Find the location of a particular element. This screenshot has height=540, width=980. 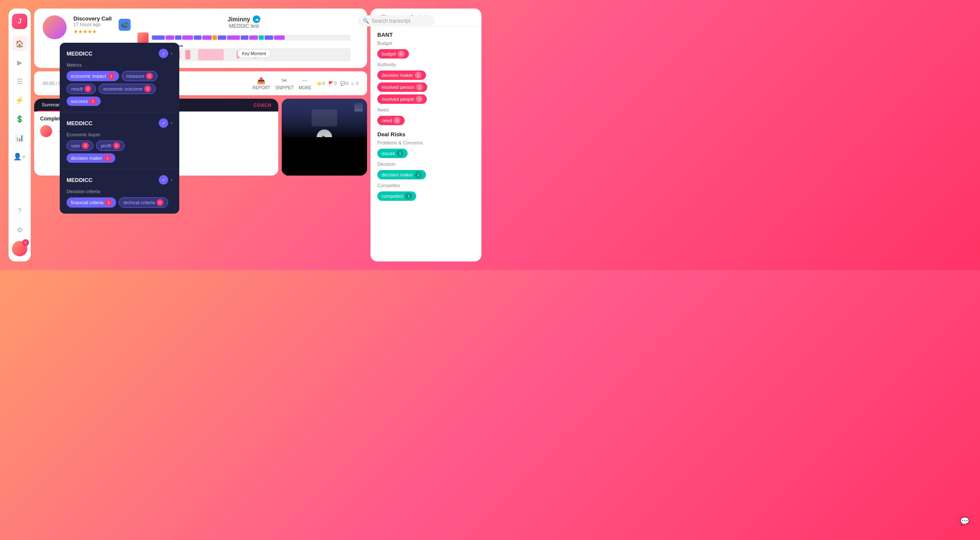

call-title: Discovery Call is located at coordinates (93, 19).